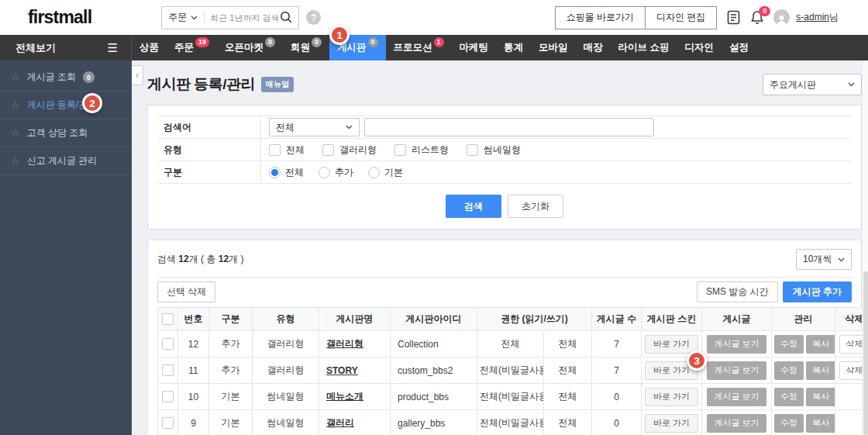 This screenshot has width=868, height=435. Describe the element at coordinates (422, 150) in the screenshot. I see `type-option-list: 리스트형` at that location.